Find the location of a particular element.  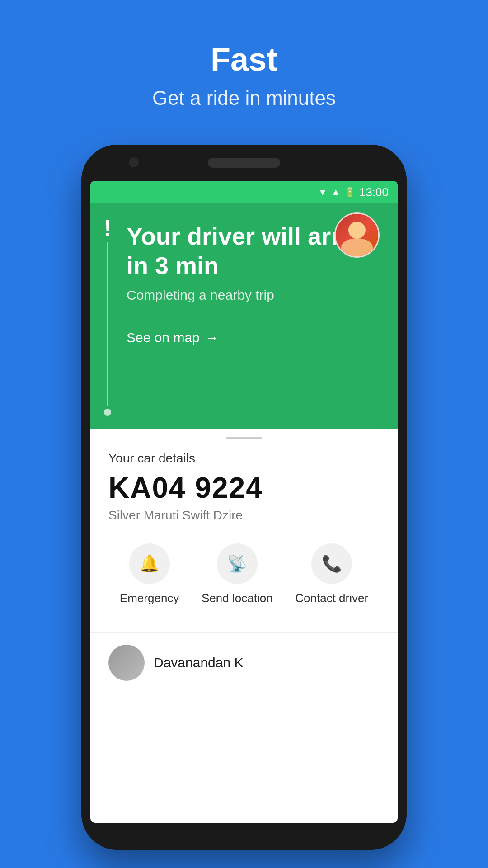

emergency-icon: 🔔 is located at coordinates (149, 564).